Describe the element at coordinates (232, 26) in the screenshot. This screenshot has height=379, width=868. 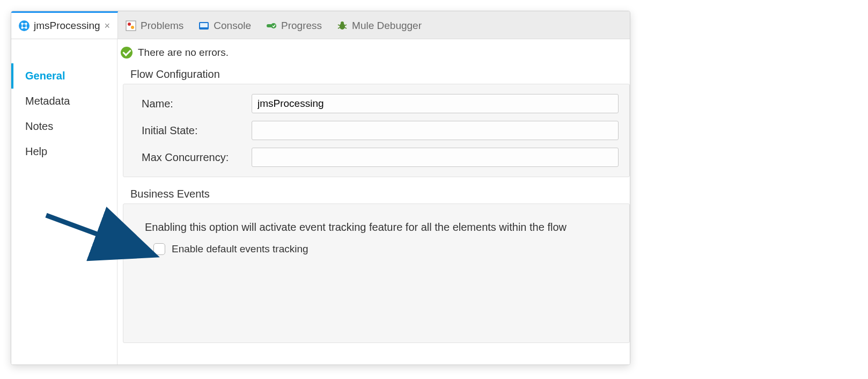
I see `tab-label: Console` at that location.